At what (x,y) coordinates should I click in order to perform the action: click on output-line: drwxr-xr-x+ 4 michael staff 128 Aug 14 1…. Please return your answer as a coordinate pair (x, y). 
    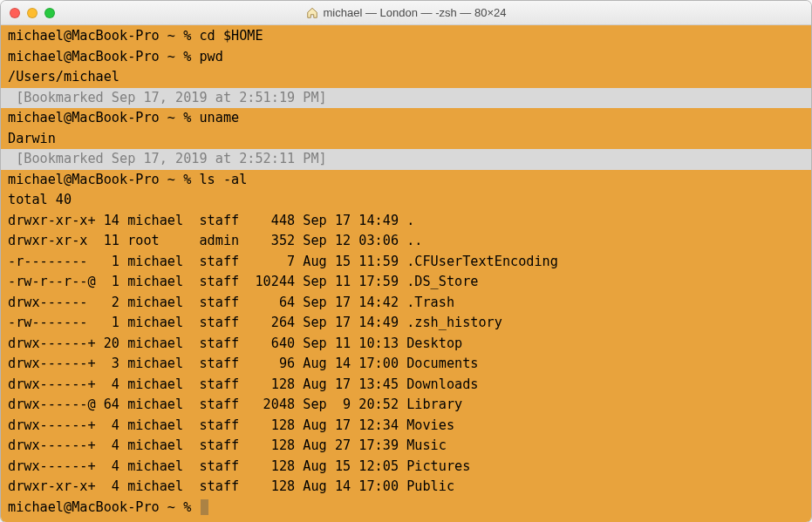
    Looking at the image, I should click on (406, 487).